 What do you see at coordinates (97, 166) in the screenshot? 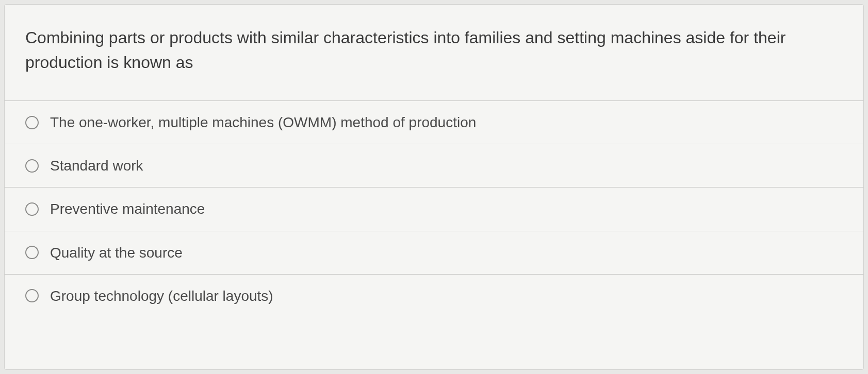
I see `option-label: Standard work` at bounding box center [97, 166].